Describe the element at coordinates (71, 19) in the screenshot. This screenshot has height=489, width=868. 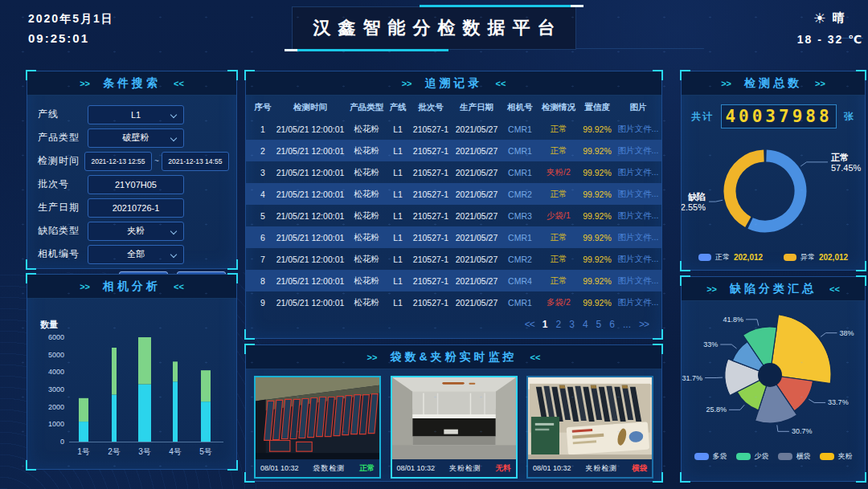
I see `date-text: 2020年5月1日` at that location.